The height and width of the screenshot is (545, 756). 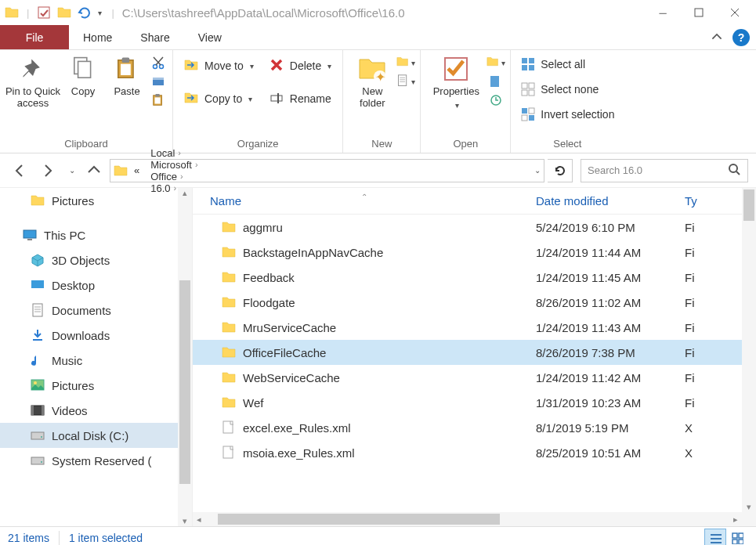 What do you see at coordinates (174, 164) in the screenshot?
I see `breadcrumb-microsoft: Microsoft ›` at bounding box center [174, 164].